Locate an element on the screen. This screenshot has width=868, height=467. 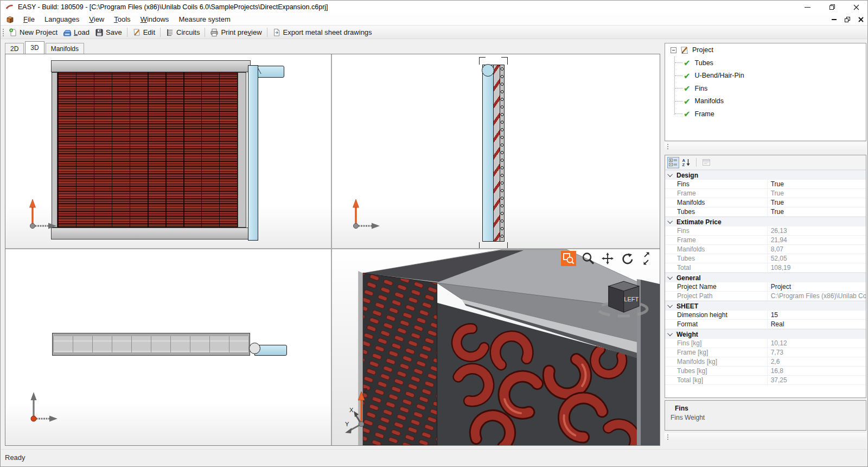
zoom-window-button is located at coordinates (569, 258).